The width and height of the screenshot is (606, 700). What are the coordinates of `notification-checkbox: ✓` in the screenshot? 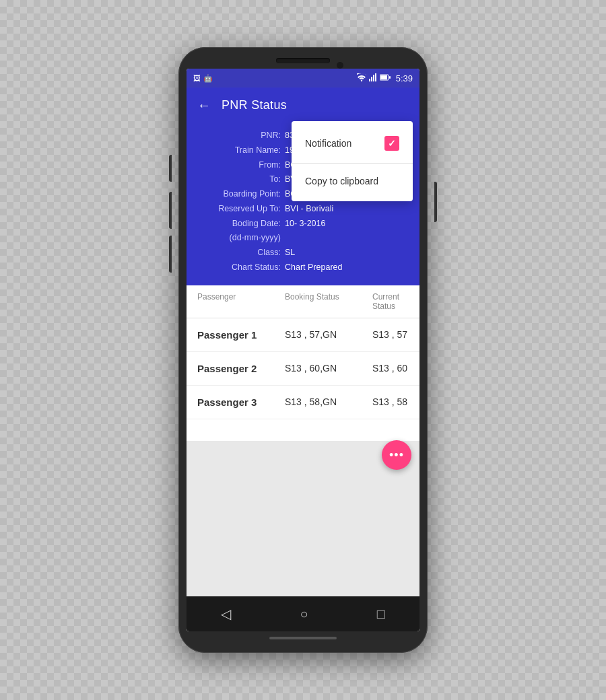 It's located at (392, 143).